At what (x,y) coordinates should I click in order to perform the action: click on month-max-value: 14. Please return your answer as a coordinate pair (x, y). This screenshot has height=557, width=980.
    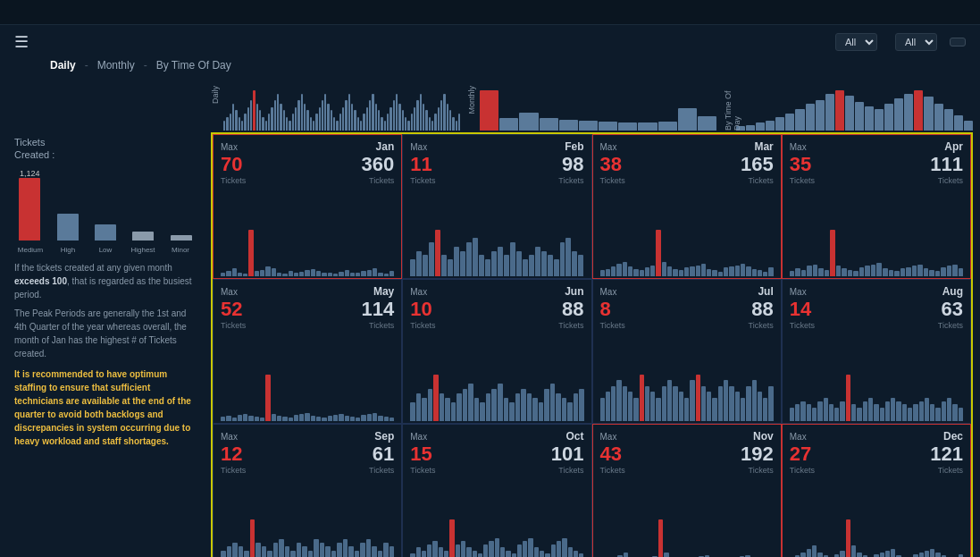
    Looking at the image, I should click on (800, 309).